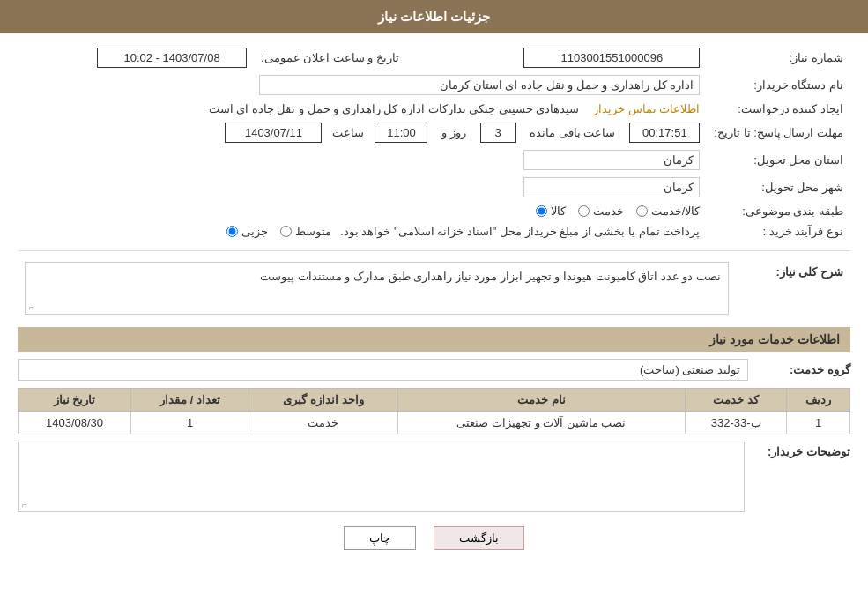 The width and height of the screenshot is (868, 609). What do you see at coordinates (819, 400) in the screenshot?
I see `col-row: ردیف` at bounding box center [819, 400].